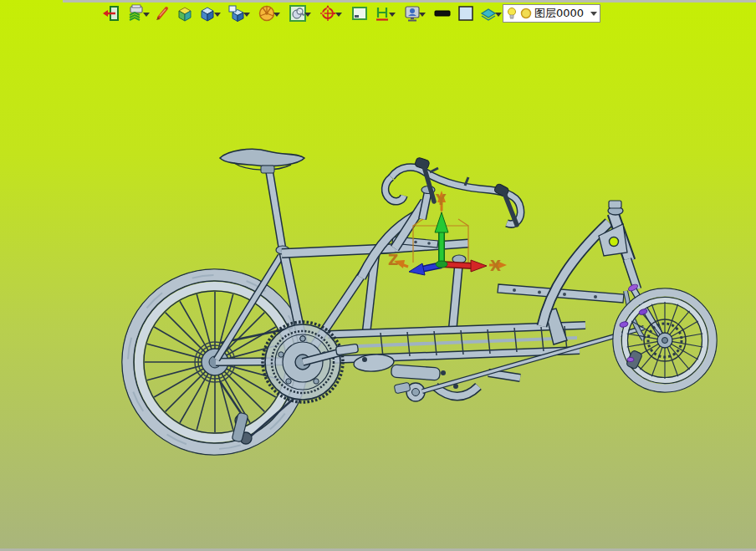 The width and height of the screenshot is (756, 551). Describe the element at coordinates (263, 161) in the screenshot. I see `saddle` at that location.